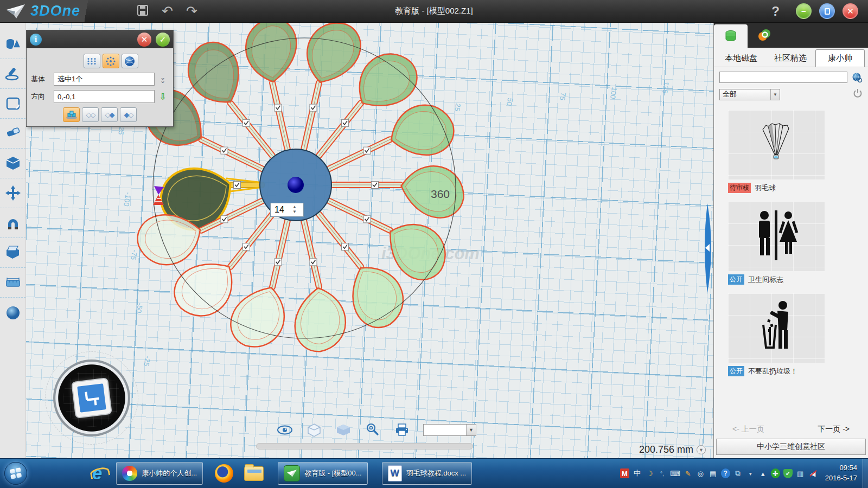 This screenshot has height=488, width=868. What do you see at coordinates (13, 223) in the screenshot?
I see `magnet-snap-tool` at bounding box center [13, 223].